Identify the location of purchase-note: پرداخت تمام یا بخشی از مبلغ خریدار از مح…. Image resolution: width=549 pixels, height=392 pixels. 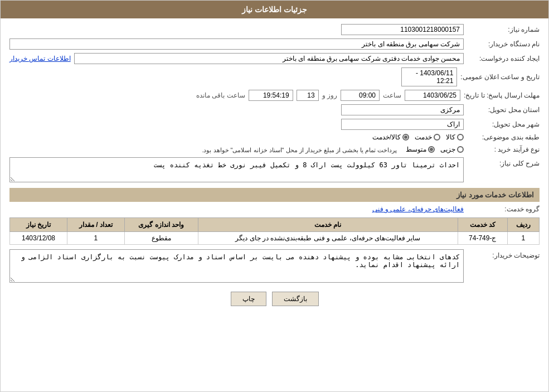
(299, 151).